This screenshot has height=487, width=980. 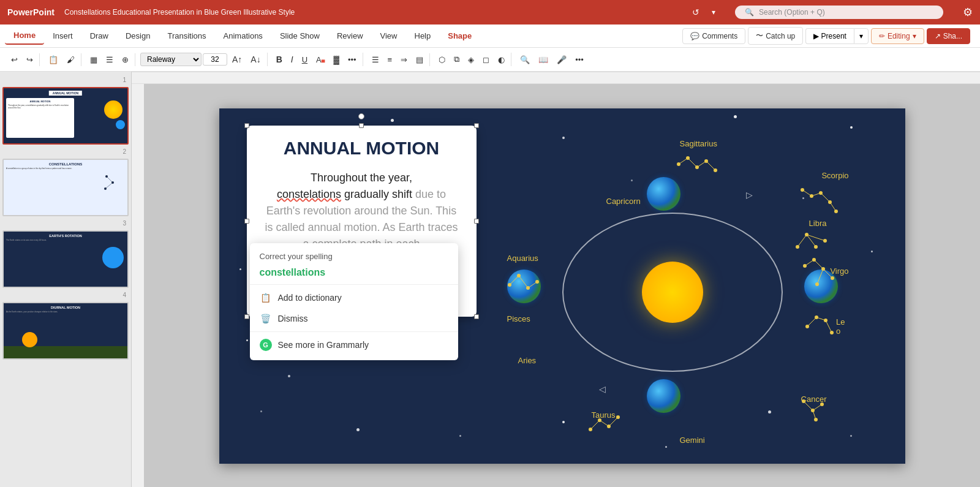 What do you see at coordinates (490, 12) in the screenshot?
I see `title-bar: PowerPoint Constellations Educational Pr…` at bounding box center [490, 12].